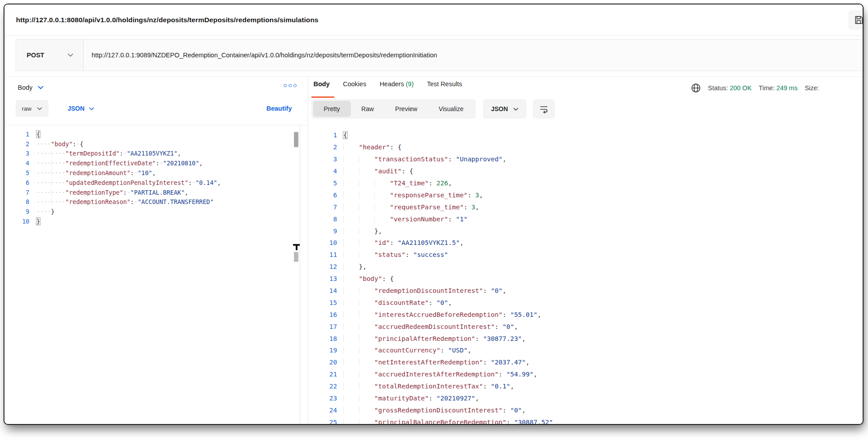 This screenshot has width=868, height=444. I want to click on tab-cookies: Cookies, so click(354, 84).